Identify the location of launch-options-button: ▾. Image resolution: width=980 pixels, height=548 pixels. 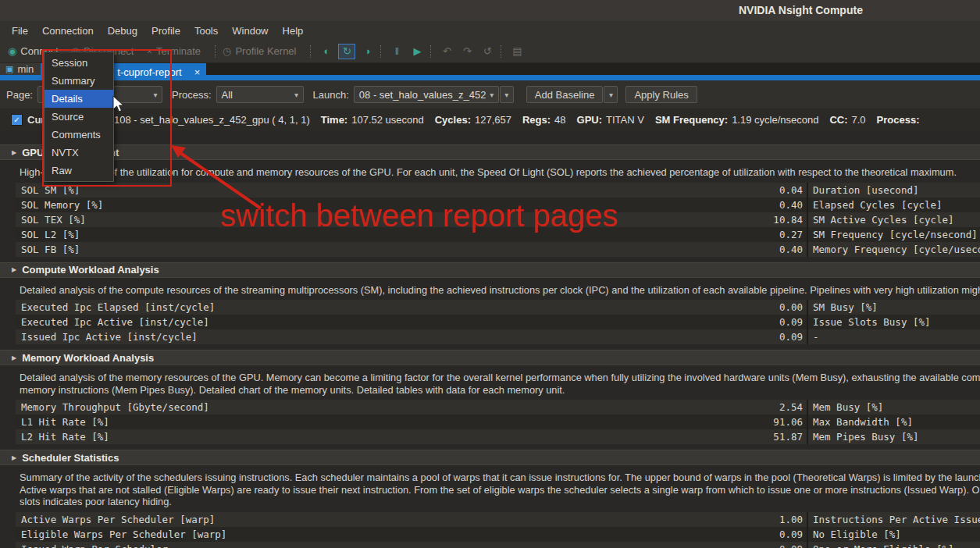
(507, 94).